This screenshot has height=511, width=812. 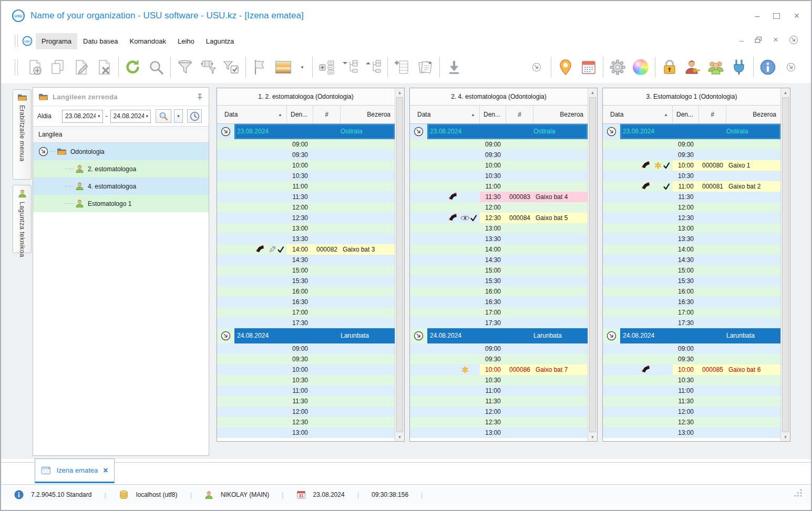 What do you see at coordinates (101, 41) in the screenshot?
I see `menu-datu-basea: Datu basea` at bounding box center [101, 41].